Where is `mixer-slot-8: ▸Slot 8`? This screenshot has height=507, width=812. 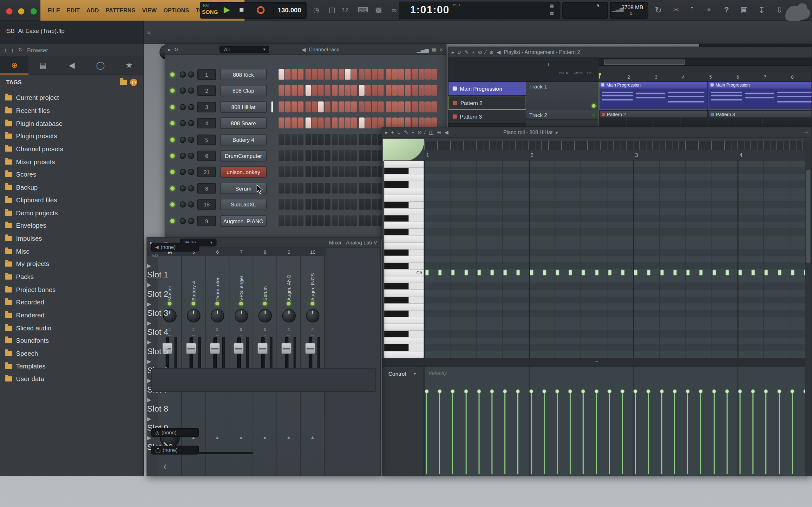
mixer-slot-8: ▸Slot 8 is located at coordinates (264, 404).